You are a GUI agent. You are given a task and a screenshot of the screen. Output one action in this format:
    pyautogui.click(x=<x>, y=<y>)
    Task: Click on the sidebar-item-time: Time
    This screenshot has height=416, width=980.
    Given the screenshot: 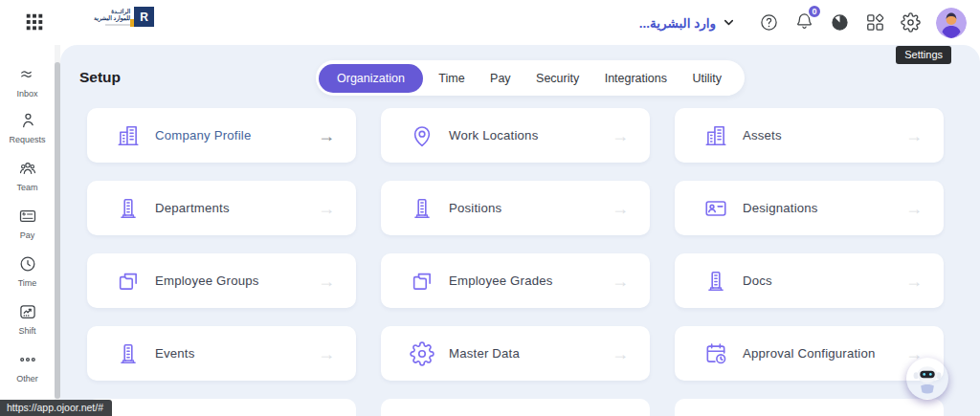 What is the action you would take?
    pyautogui.click(x=27, y=272)
    